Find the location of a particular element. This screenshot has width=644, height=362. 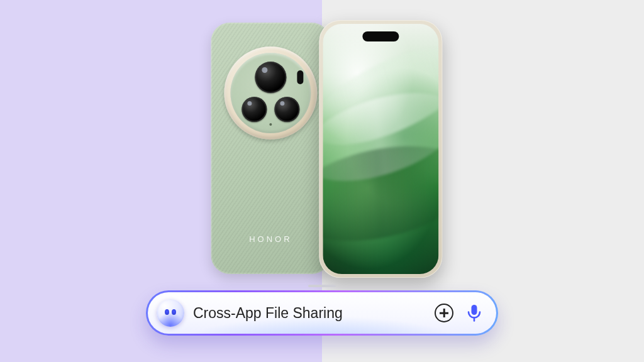

mic-button is located at coordinates (474, 313).